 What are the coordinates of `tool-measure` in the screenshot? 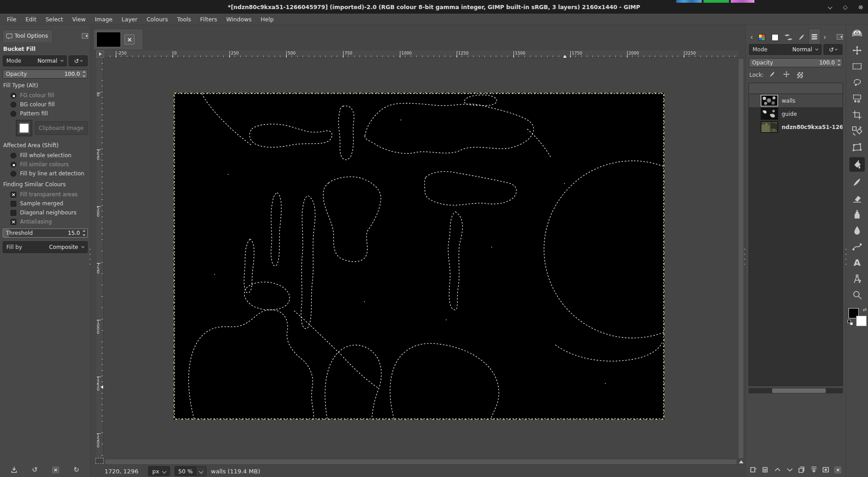 It's located at (857, 279).